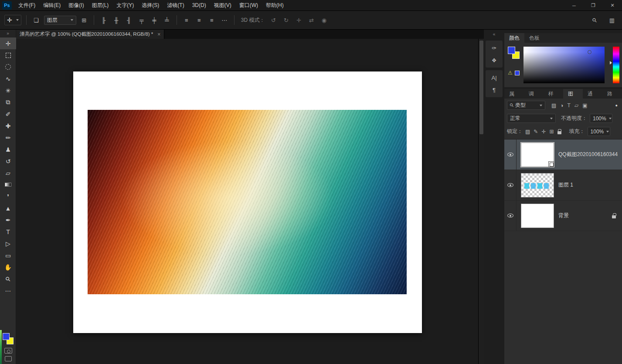 The image size is (622, 364). I want to click on menu-file: 文件(F), so click(27, 5).